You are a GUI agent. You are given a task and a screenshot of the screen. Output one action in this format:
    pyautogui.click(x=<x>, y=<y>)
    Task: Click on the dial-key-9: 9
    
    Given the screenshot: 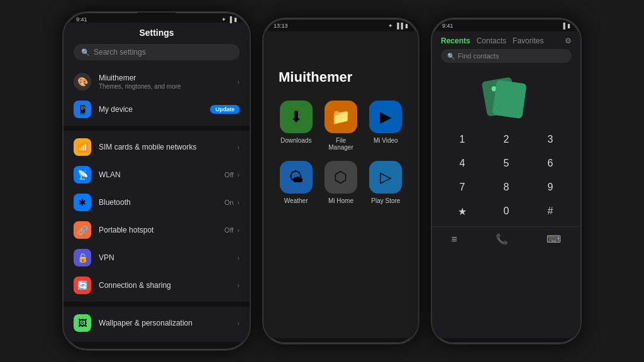 What is the action you would take?
    pyautogui.click(x=550, y=187)
    